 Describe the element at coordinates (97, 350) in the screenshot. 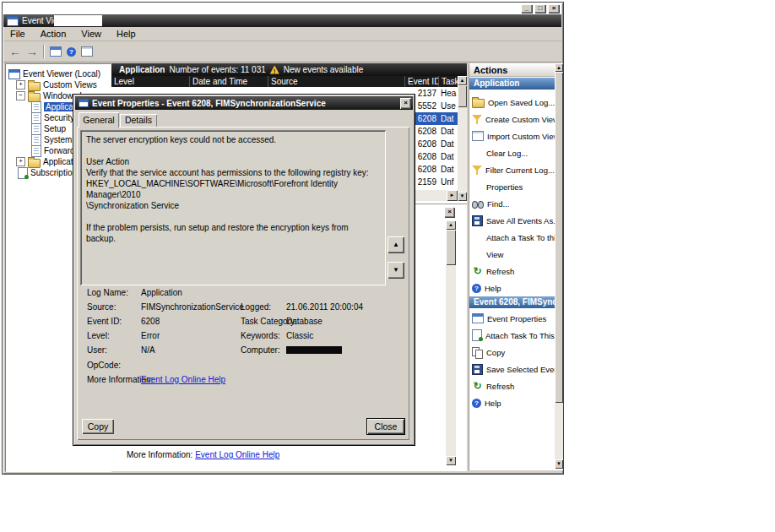

I see `user-label: User:` at that location.